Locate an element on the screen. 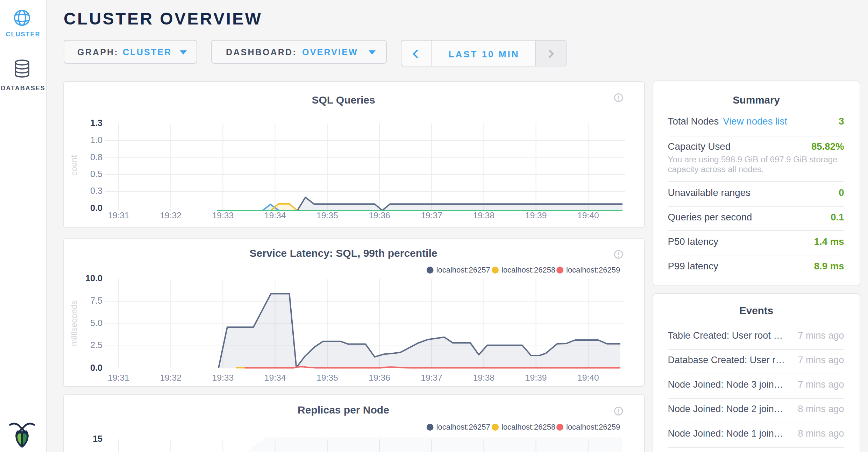 The height and width of the screenshot is (452, 868). svg-text: milliseconds is located at coordinates (74, 323).